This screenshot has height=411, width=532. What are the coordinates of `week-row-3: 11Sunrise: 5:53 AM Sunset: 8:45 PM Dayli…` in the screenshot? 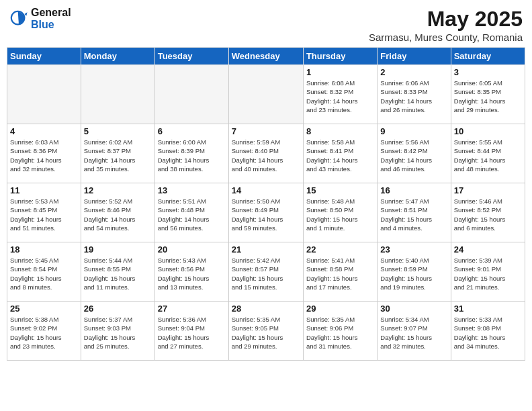 It's located at (266, 213).